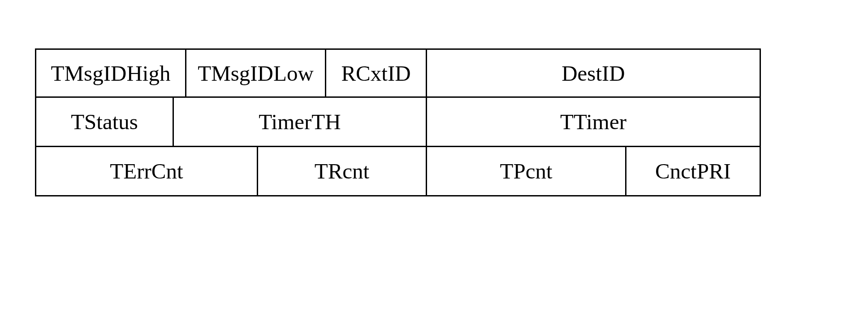  What do you see at coordinates (398, 73) in the screenshot?
I see `table-row: TMsgIDHigh TMsgIDLow RCxtID DestID` at bounding box center [398, 73].